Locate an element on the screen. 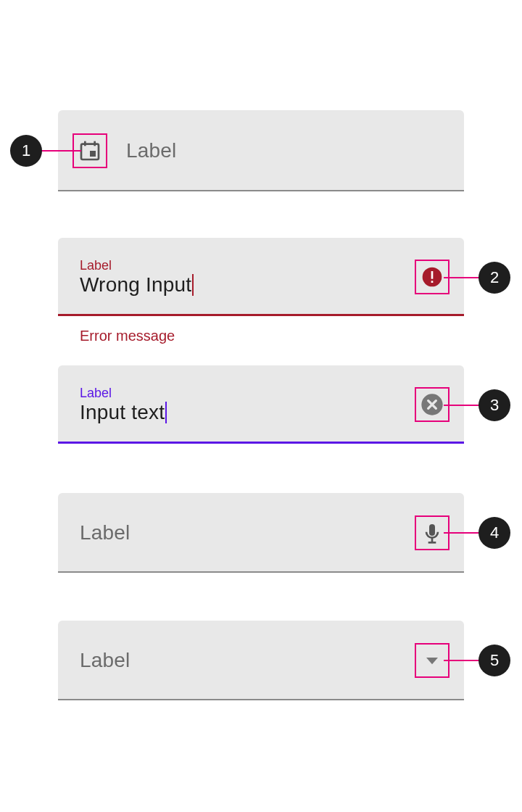 This screenshot has width=522, height=812. text-field-leading-icon: Label is located at coordinates (261, 151).